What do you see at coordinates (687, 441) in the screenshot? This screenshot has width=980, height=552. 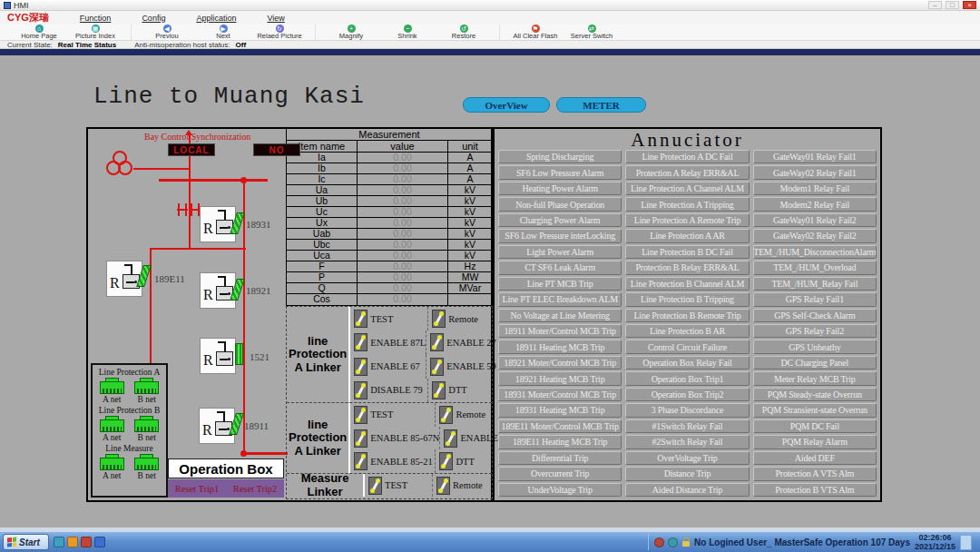 I see `annunciator-tile: #2Switch Relay Fail` at bounding box center [687, 441].